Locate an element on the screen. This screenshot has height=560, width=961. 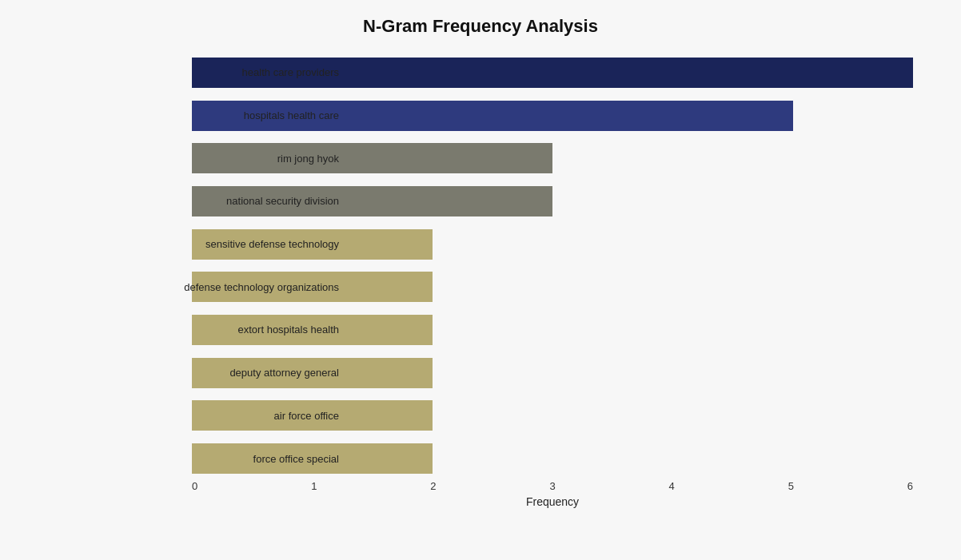
x-tick: 0 is located at coordinates (195, 486).